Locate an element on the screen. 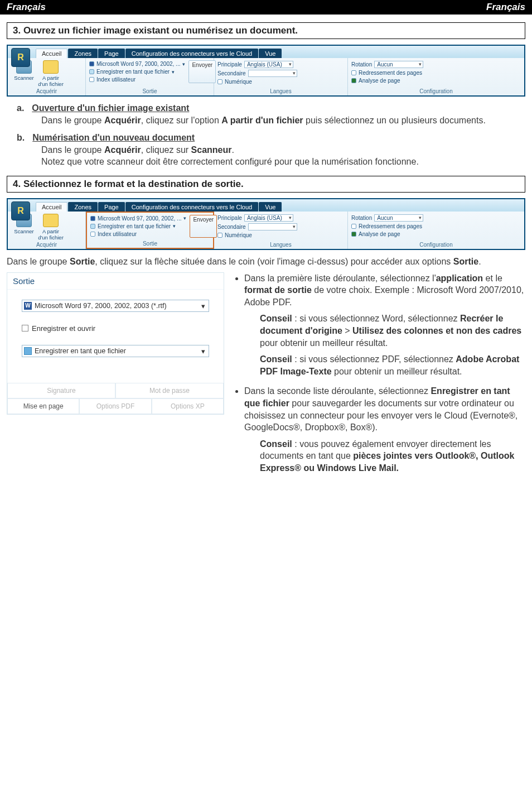  group-config: RotationAucun Redressement des pages Ana… is located at coordinates (436, 77).